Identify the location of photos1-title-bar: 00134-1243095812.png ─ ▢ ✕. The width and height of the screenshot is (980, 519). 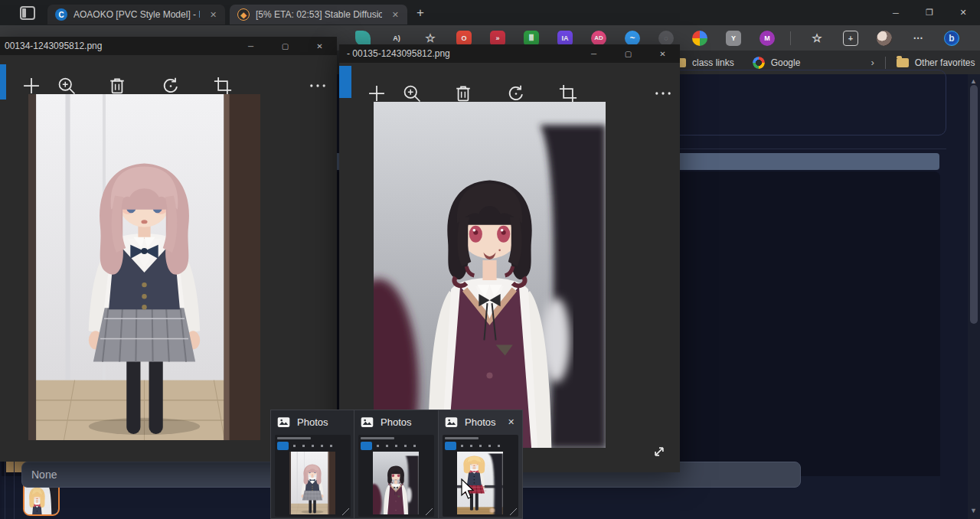
(168, 46).